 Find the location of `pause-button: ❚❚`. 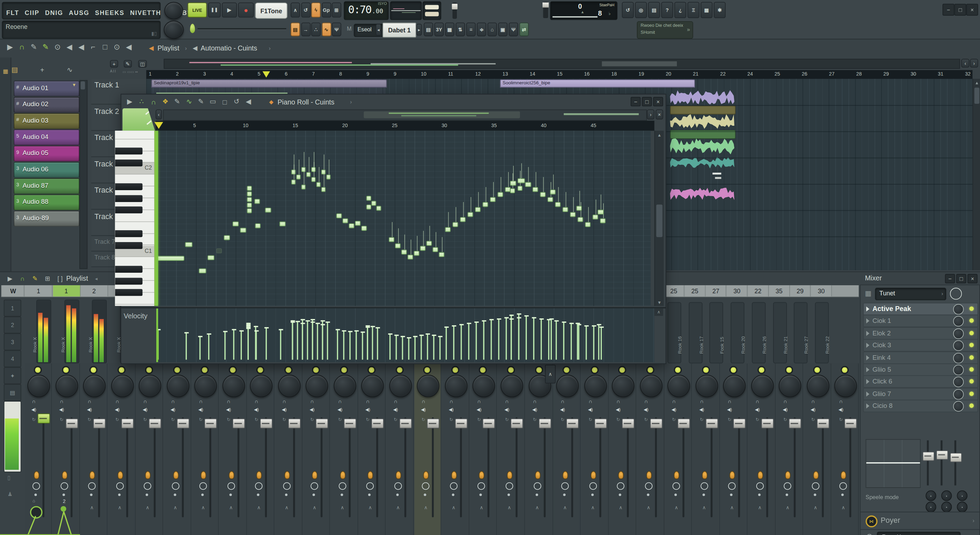

pause-button: ❚❚ is located at coordinates (215, 10).